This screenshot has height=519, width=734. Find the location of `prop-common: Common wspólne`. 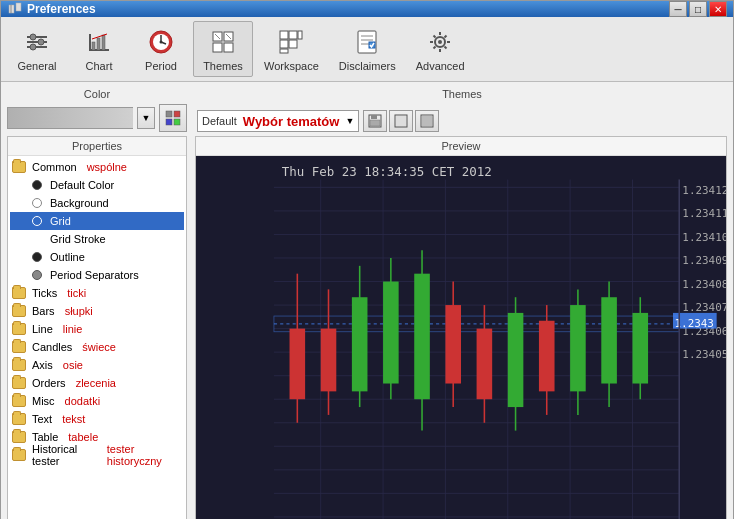

prop-common: Common wspólne is located at coordinates (97, 167).